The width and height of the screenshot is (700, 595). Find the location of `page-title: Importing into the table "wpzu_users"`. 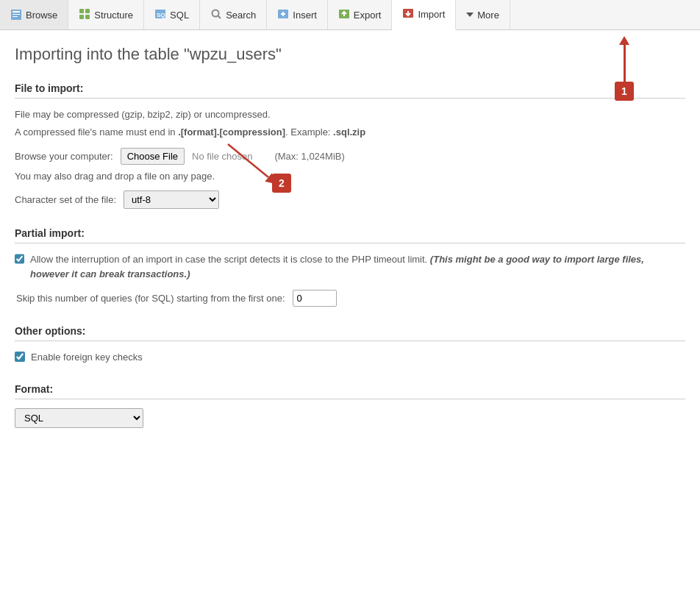

page-title: Importing into the table "wpzu_users" is located at coordinates (350, 54).